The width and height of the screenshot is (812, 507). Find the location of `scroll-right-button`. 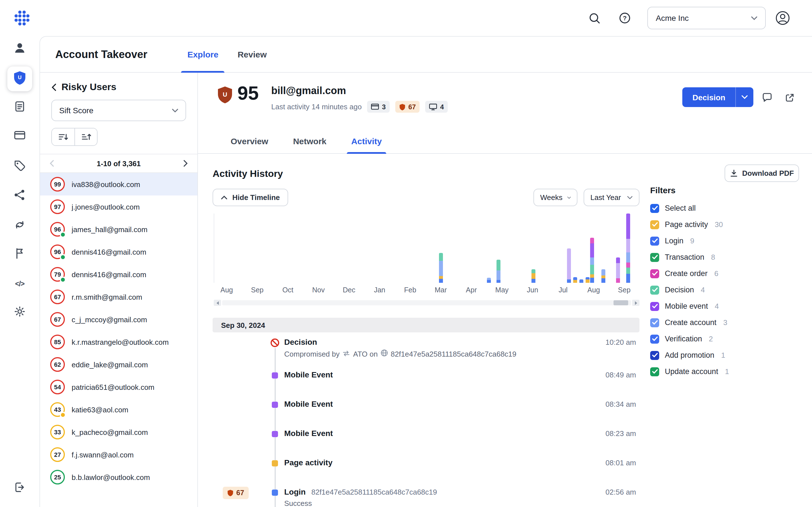

scroll-right-button is located at coordinates (636, 303).